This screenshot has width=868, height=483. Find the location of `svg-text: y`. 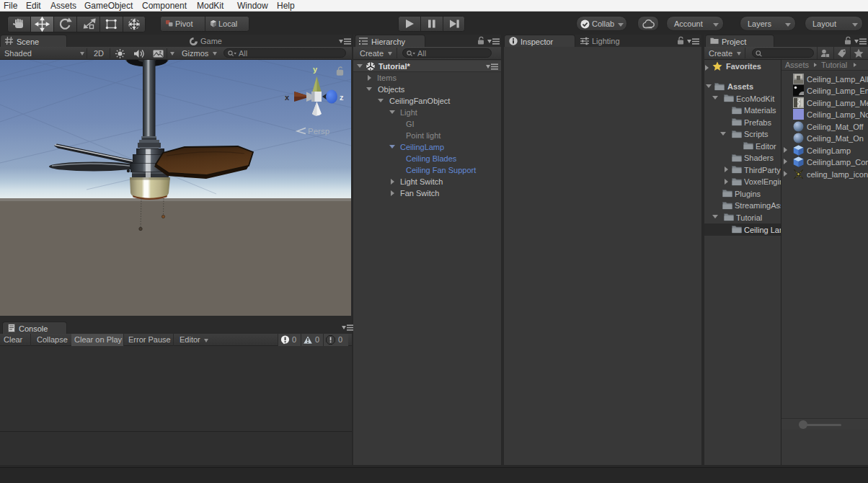

svg-text: y is located at coordinates (316, 69).